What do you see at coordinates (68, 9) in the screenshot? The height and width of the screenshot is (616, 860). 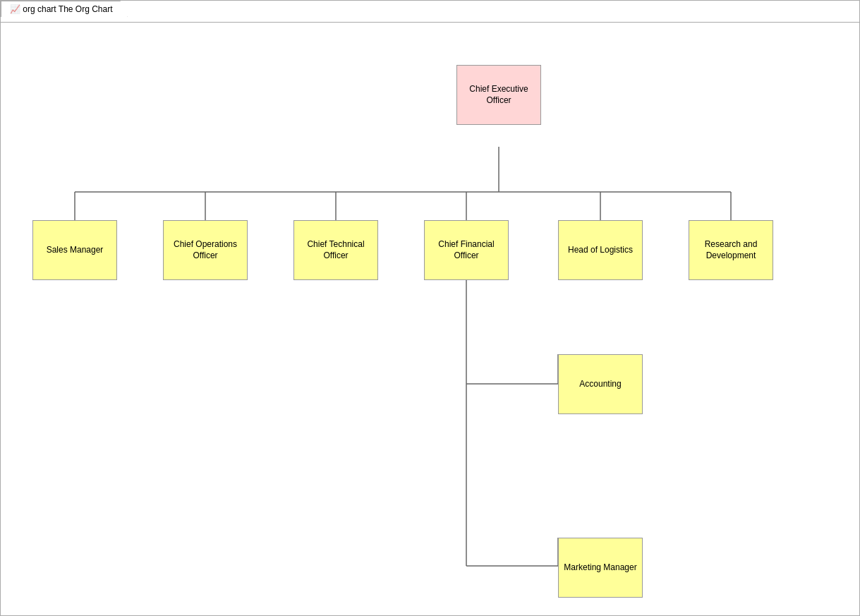 I see `tab-label: org chart The Org Chart` at bounding box center [68, 9].